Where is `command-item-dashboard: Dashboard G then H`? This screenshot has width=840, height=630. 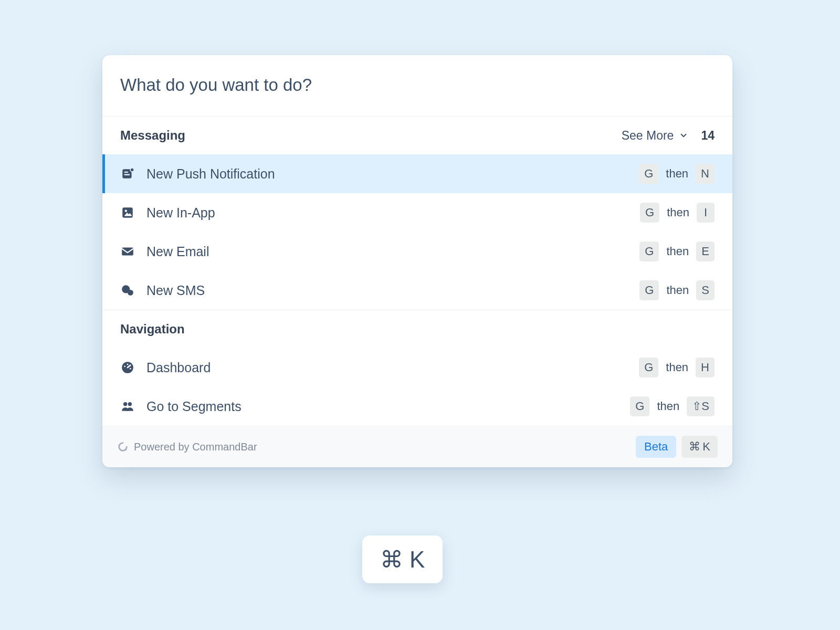
command-item-dashboard: Dashboard G then H is located at coordinates (417, 368).